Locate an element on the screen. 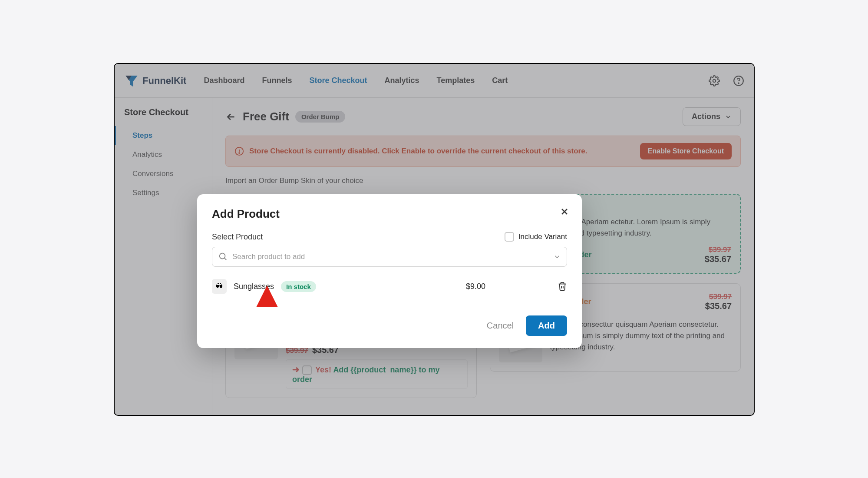 Image resolution: width=868 pixels, height=478 pixels. stock-badge: In stock is located at coordinates (299, 287).